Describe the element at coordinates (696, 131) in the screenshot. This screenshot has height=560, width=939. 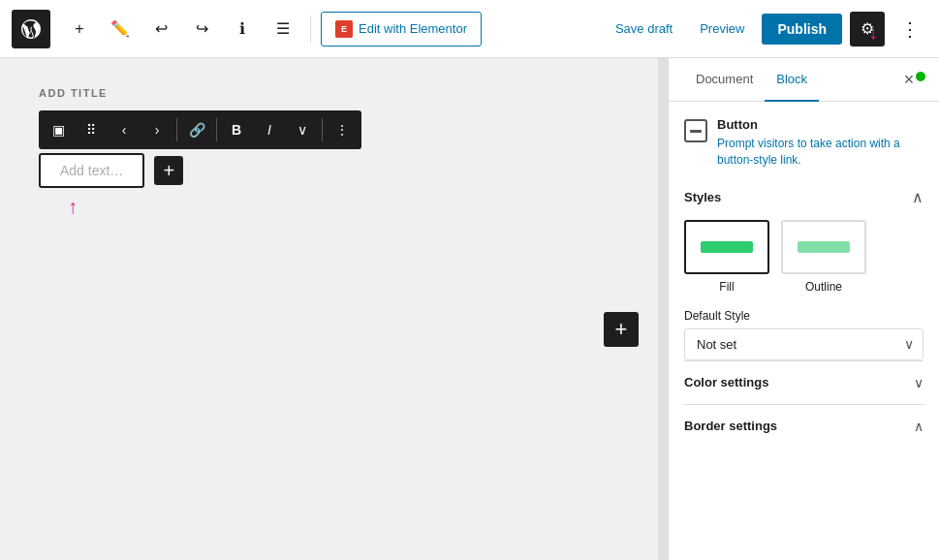
I see `button-block-icon` at that location.